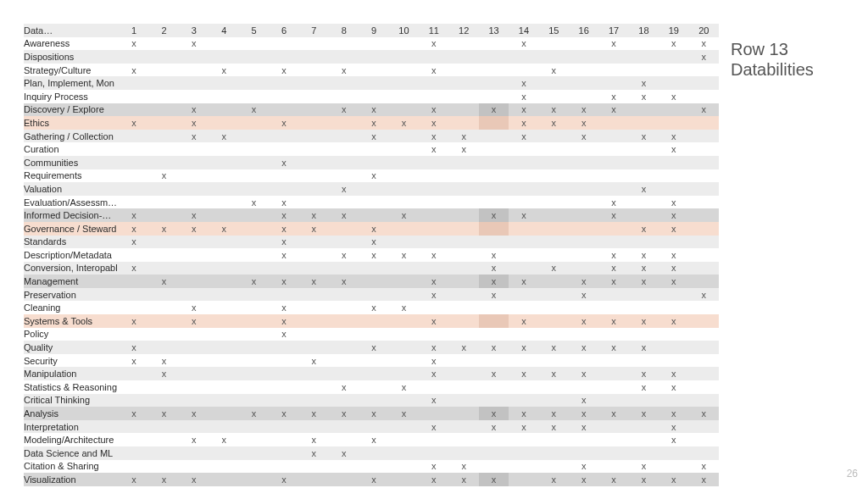  I want to click on row-label: Dispositions, so click(71, 57).